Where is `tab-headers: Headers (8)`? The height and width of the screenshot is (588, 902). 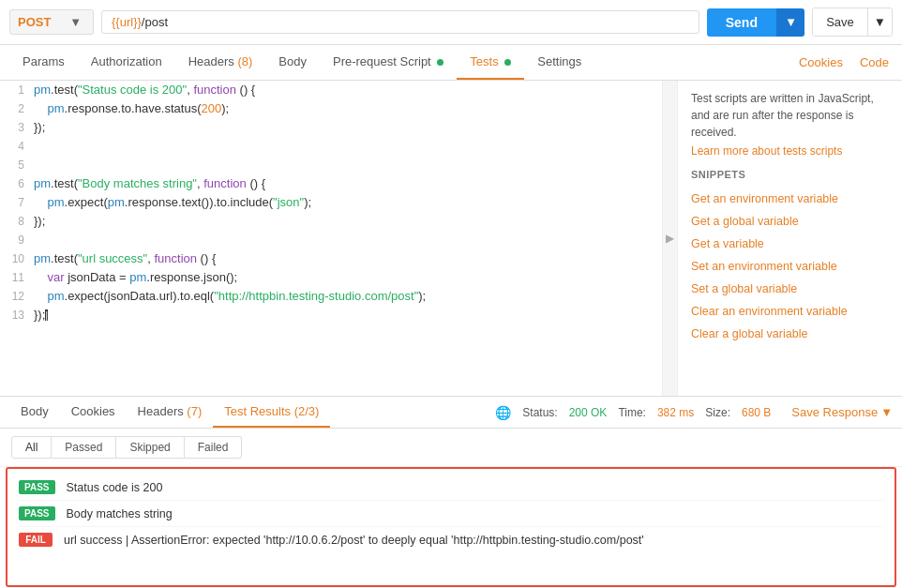 tab-headers: Headers (8) is located at coordinates (221, 62).